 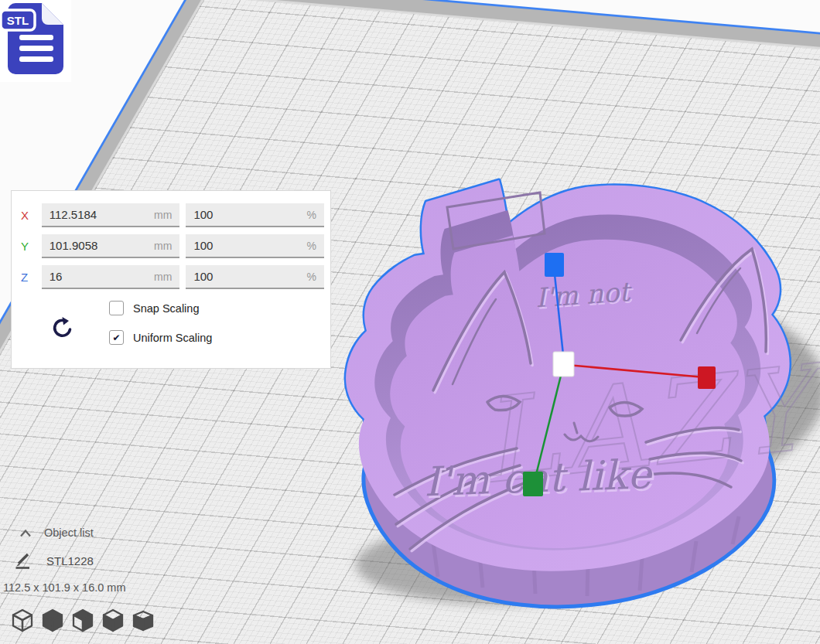 I want to click on scale-row-x: X 112.5184 mm 100 %, so click(x=176, y=215).